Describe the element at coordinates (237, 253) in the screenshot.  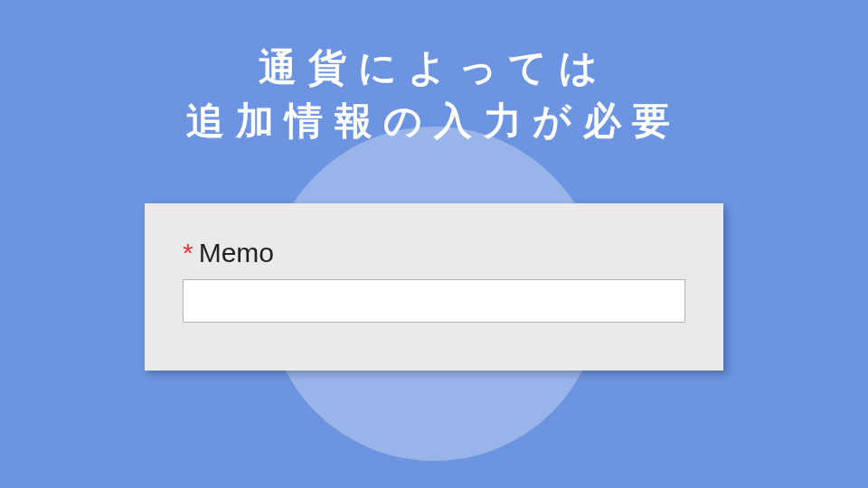
I see `memo-label-text: Memo` at that location.